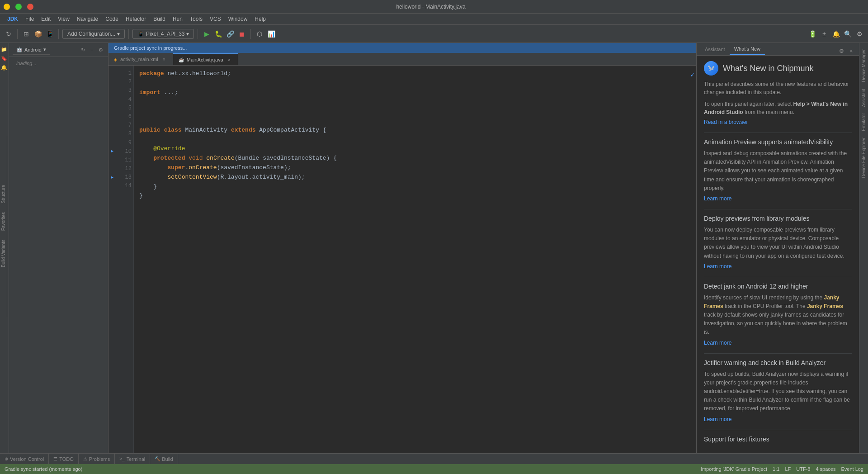 The width and height of the screenshot is (868, 474). Describe the element at coordinates (132, 459) in the screenshot. I see `terminal-tab: >_ Terminal` at that location.